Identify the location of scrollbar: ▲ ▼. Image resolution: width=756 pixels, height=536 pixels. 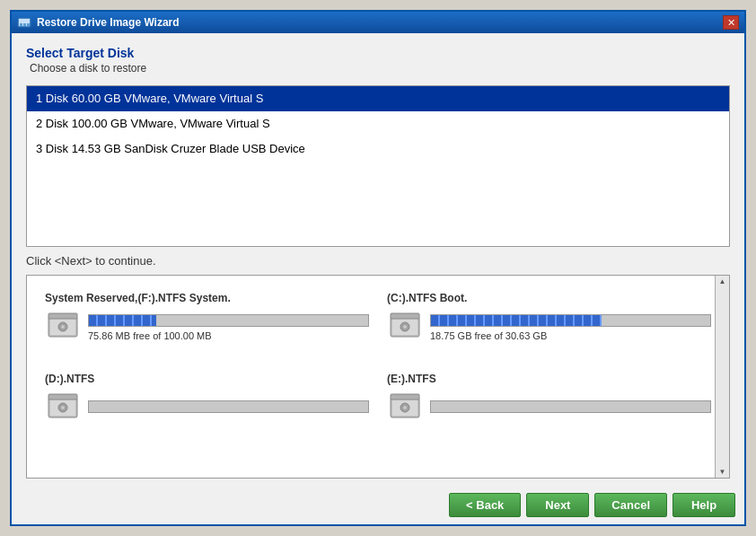
(722, 377).